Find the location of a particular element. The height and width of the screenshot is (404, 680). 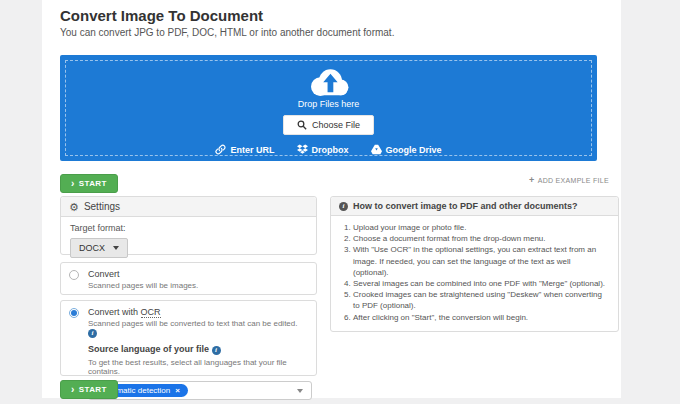

settings-header: ⚙ Settings is located at coordinates (188, 207).